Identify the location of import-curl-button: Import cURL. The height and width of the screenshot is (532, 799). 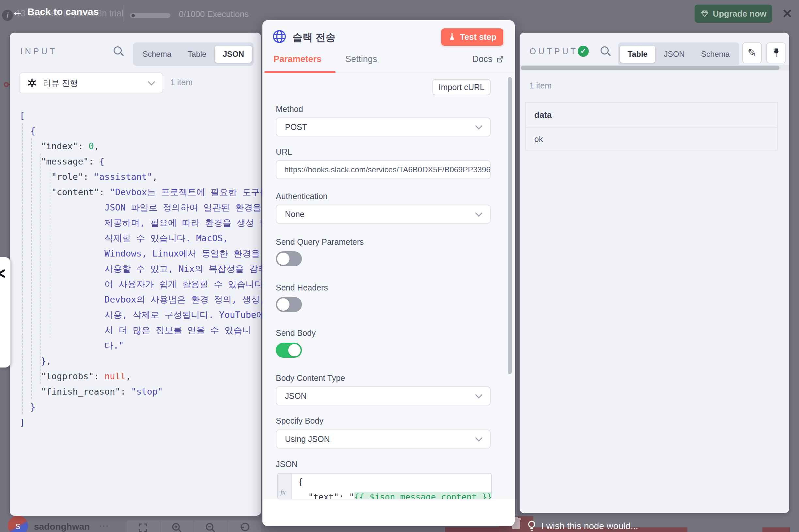
(461, 87).